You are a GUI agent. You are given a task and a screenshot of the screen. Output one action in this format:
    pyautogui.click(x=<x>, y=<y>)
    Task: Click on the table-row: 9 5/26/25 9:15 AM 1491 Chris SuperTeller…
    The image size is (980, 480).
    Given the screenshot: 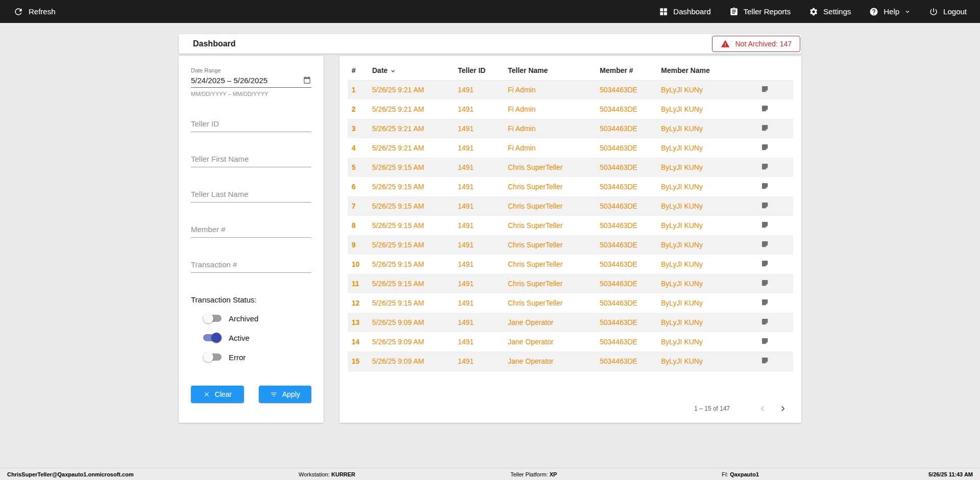 What is the action you would take?
    pyautogui.click(x=571, y=245)
    